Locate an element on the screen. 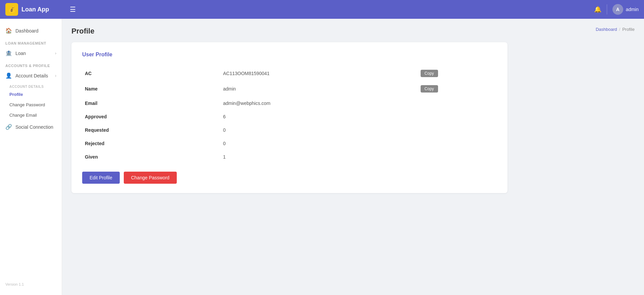 This screenshot has height=295, width=644. account-icon: 👤 is located at coordinates (9, 76).